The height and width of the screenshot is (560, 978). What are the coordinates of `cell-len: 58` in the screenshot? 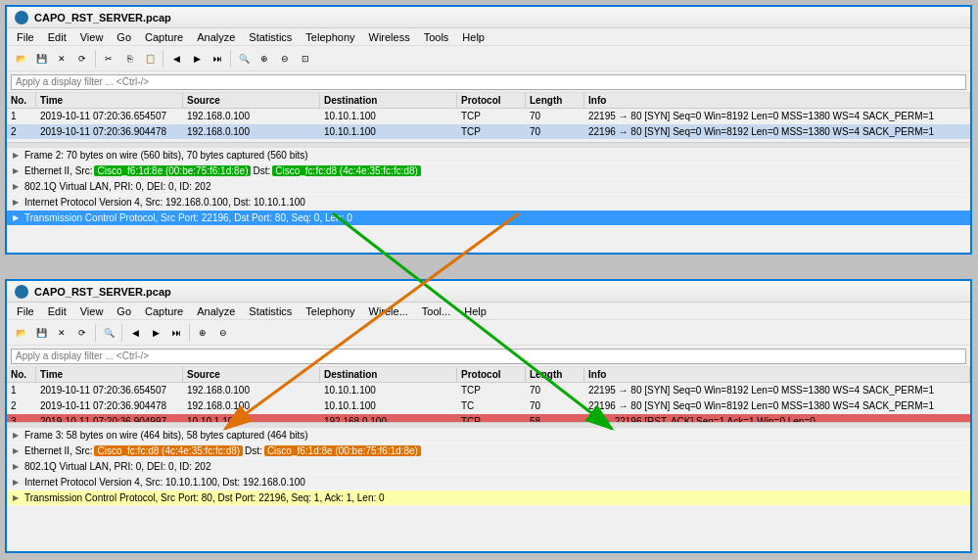 It's located at (555, 418).